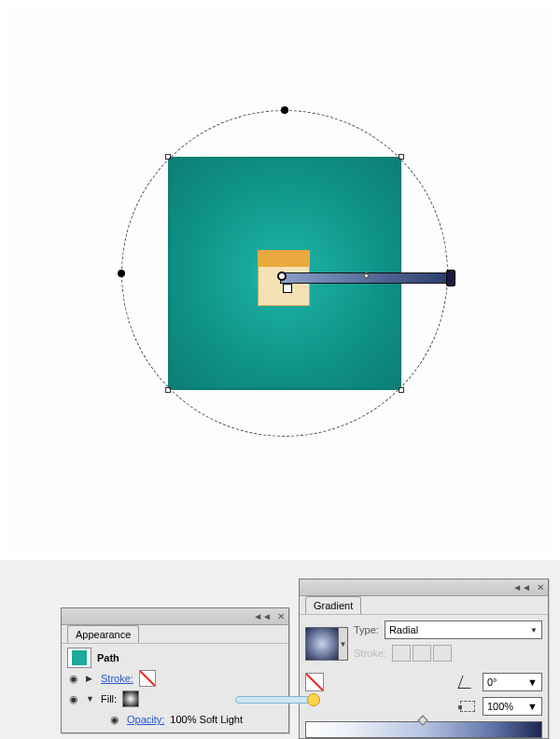  What do you see at coordinates (79, 658) in the screenshot?
I see `object-thumbnail` at bounding box center [79, 658].